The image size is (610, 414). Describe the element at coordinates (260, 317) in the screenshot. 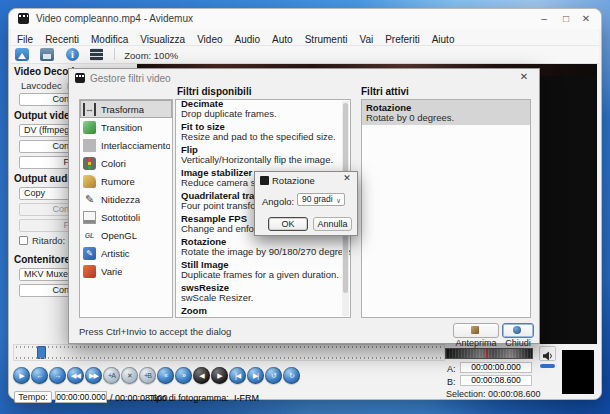

I see `filter-description: Partializable crop filter.` at that location.